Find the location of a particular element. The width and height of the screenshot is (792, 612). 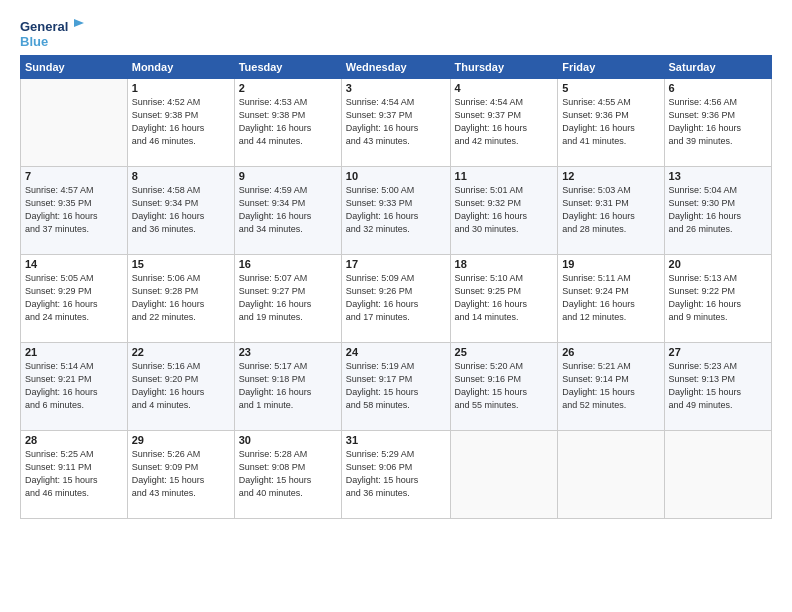

calendar-cell: 12Sunrise: 5:03 AM Sunset: 9:31 PM Dayli… is located at coordinates (611, 211).